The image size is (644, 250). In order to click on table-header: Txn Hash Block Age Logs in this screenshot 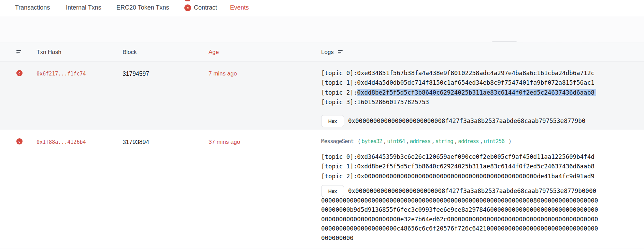, I will do `click(322, 52)`.